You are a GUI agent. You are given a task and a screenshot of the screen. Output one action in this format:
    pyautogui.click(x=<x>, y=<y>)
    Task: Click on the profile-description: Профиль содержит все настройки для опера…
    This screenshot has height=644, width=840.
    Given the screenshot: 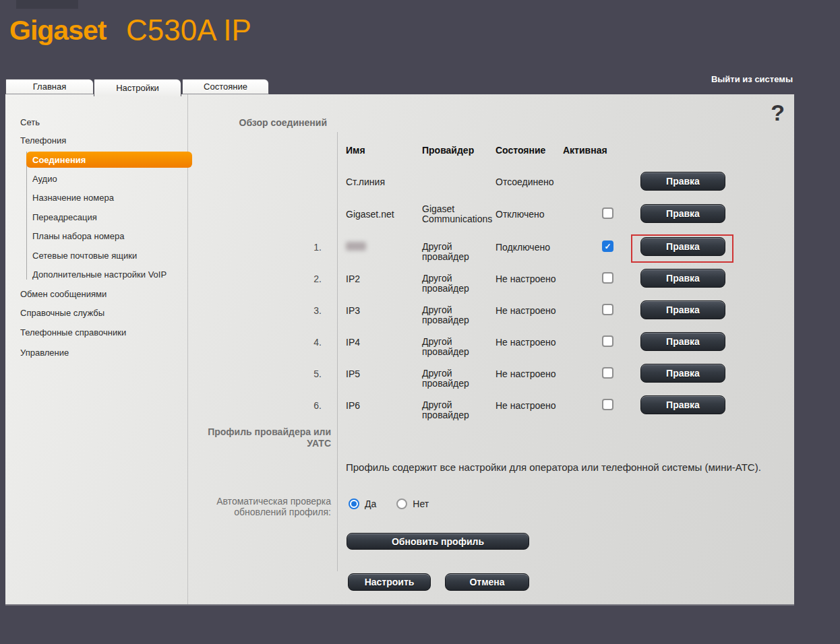 What is the action you would take?
    pyautogui.click(x=566, y=468)
    